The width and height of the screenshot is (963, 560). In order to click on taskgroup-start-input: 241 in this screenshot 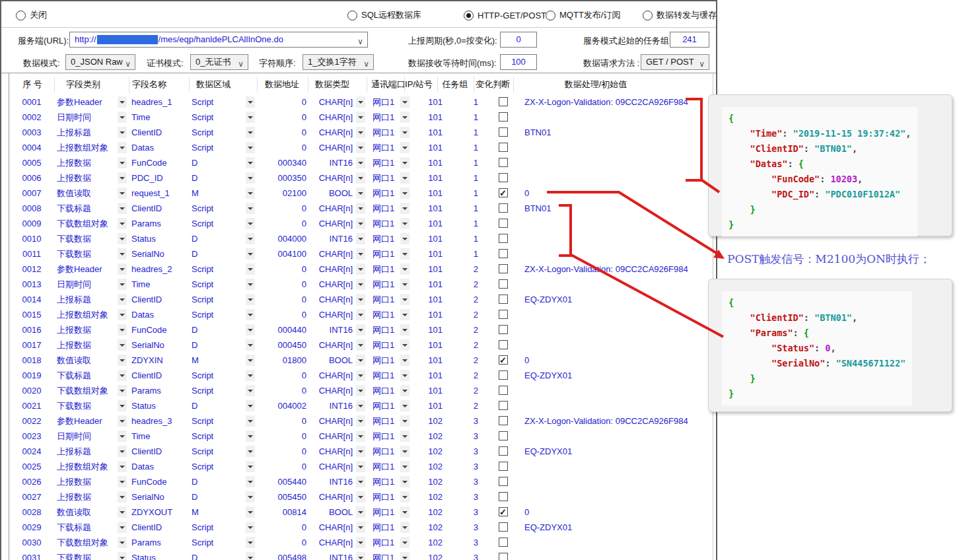, I will do `click(690, 40)`.